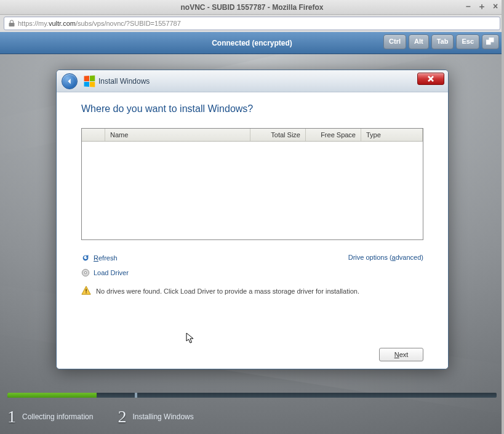  What do you see at coordinates (392, 135) in the screenshot?
I see `col-type: Type` at bounding box center [392, 135].